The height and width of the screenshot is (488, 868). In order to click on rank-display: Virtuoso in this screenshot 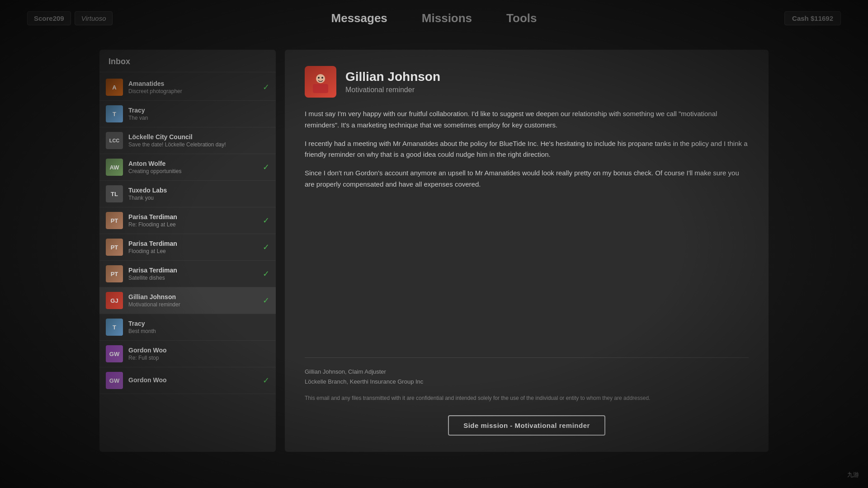, I will do `click(94, 18)`.